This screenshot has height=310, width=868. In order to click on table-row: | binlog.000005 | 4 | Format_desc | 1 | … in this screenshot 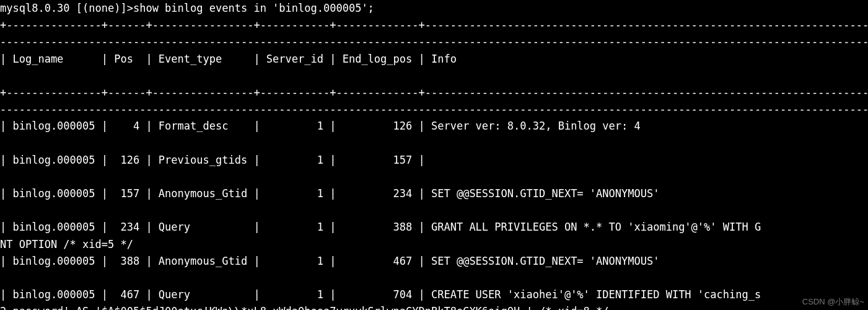, I will do `click(434, 126)`.